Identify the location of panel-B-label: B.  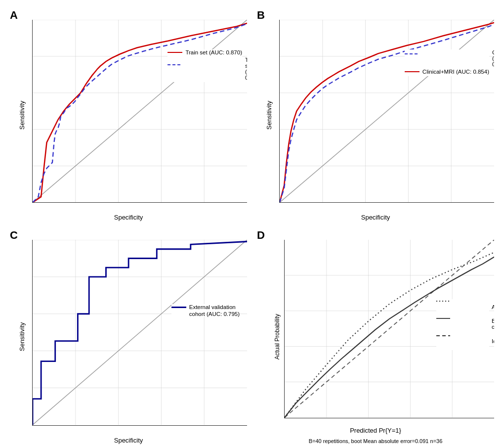
(261, 15).